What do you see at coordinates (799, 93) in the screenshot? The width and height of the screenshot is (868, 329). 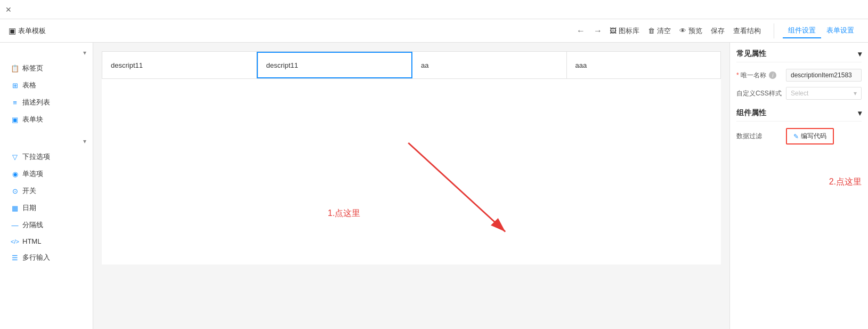 I see `css-style-field: 自定义CSS样式 Select ▾` at bounding box center [799, 93].